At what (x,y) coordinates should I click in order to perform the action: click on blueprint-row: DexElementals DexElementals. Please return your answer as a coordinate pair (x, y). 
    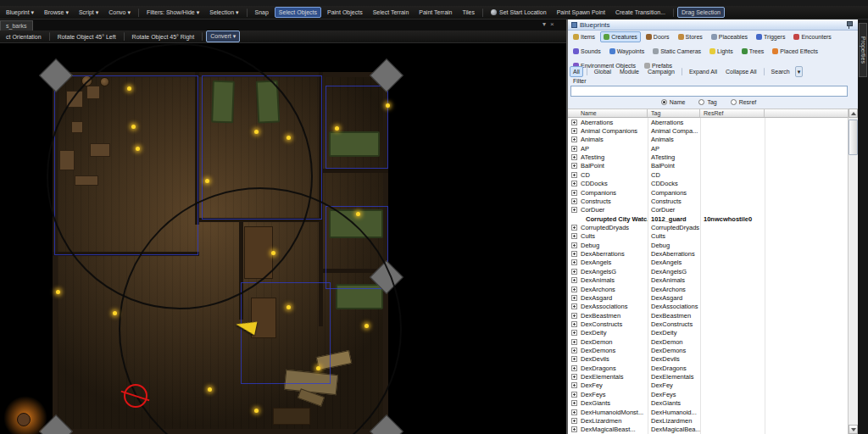
    Looking at the image, I should click on (709, 376).